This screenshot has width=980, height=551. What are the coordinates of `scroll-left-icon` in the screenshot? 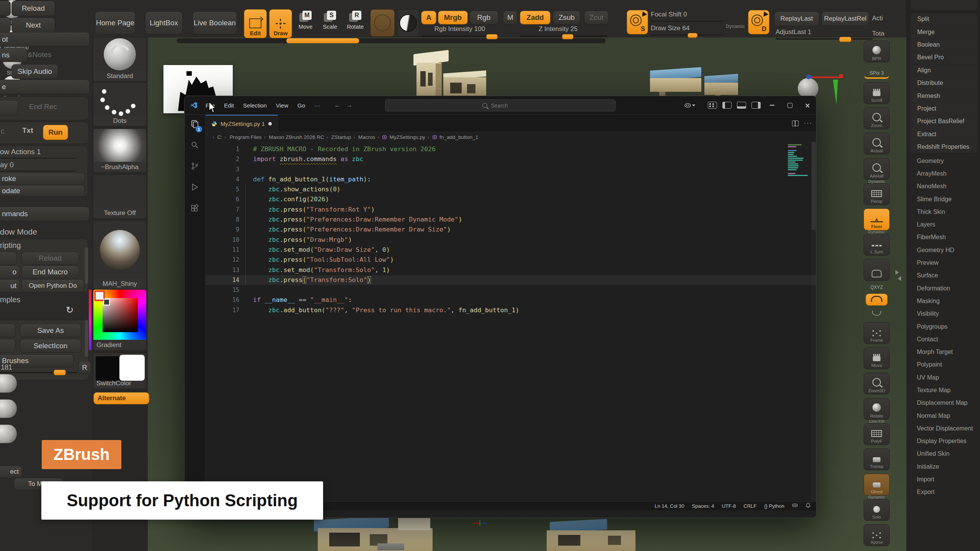 It's located at (898, 279).